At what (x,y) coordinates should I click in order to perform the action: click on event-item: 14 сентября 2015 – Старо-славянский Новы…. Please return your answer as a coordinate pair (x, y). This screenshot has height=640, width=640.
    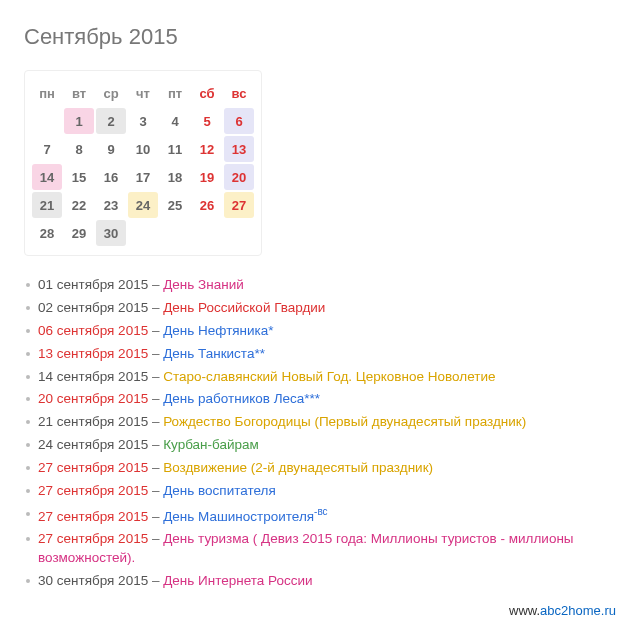
    Looking at the image, I should click on (320, 378).